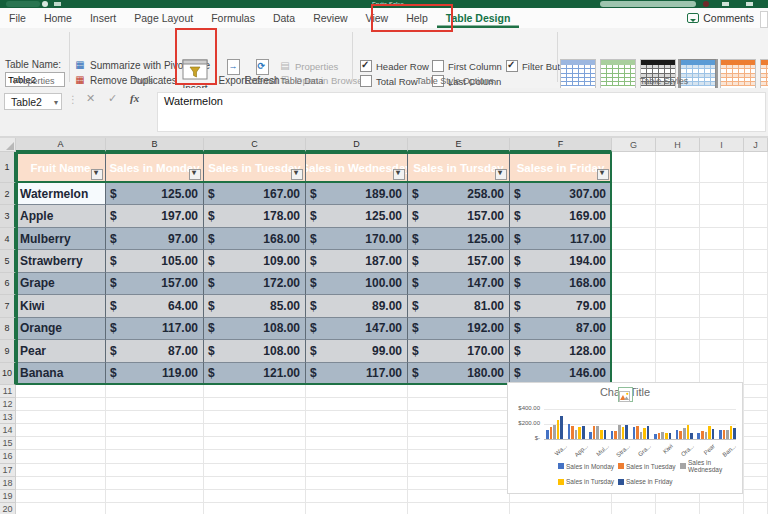  Describe the element at coordinates (8, 484) in the screenshot. I see `row-header-18: 18` at that location.